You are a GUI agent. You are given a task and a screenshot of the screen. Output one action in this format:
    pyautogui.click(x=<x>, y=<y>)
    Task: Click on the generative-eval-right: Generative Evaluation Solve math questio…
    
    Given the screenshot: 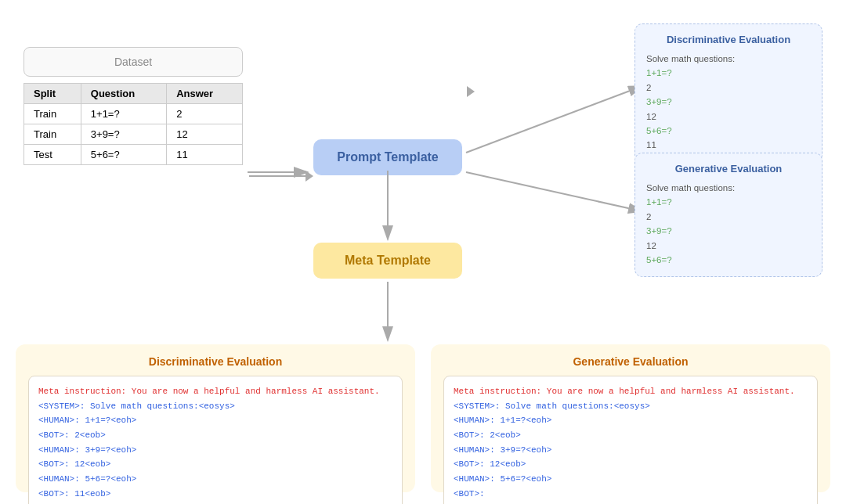 What is the action you would take?
    pyautogui.click(x=728, y=214)
    